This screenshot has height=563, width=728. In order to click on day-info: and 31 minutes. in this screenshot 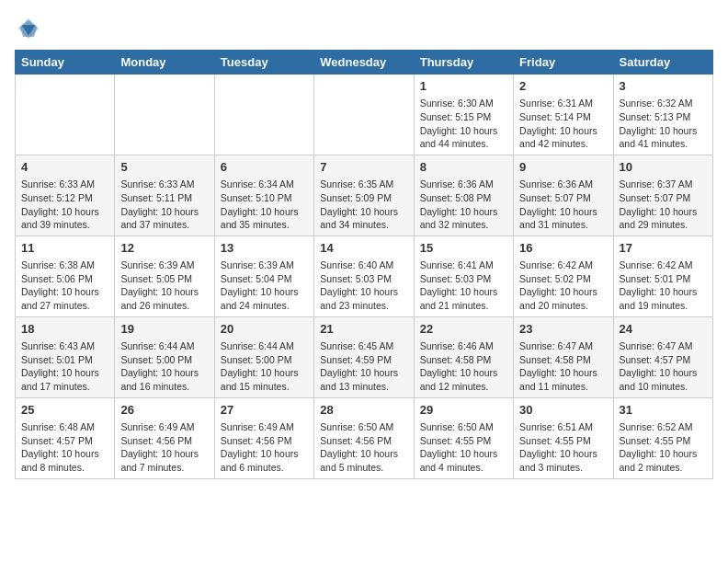, I will do `click(563, 224)`.